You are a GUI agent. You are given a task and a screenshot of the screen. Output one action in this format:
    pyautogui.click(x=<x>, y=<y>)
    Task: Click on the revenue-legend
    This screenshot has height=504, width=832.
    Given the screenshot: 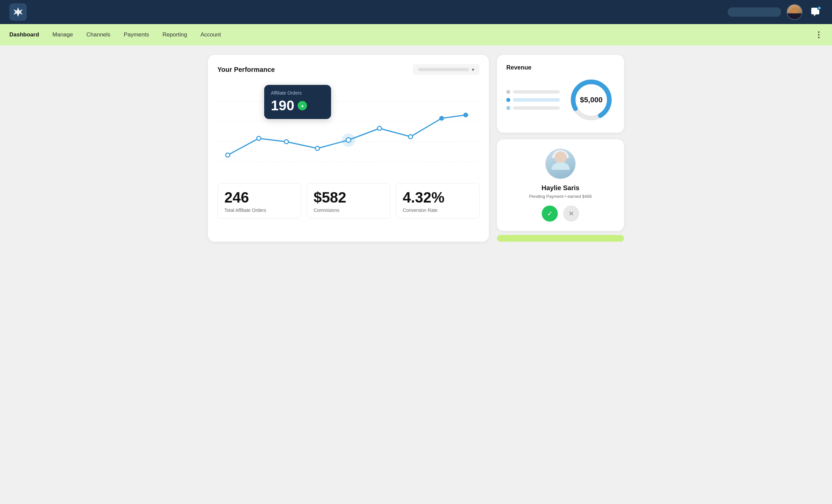 What is the action you would take?
    pyautogui.click(x=533, y=100)
    